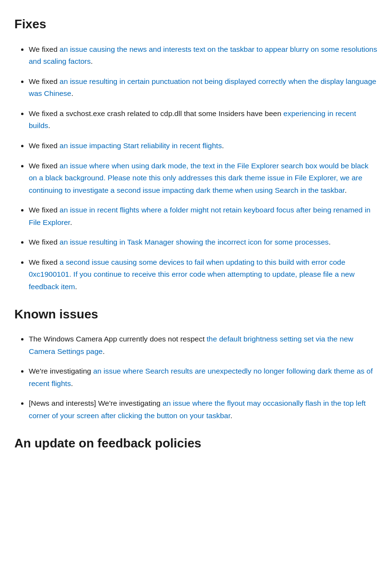 Image resolution: width=392 pixels, height=563 pixels. What do you see at coordinates (196, 444) in the screenshot?
I see `feedback-section: An update on feedback policies` at bounding box center [196, 444].